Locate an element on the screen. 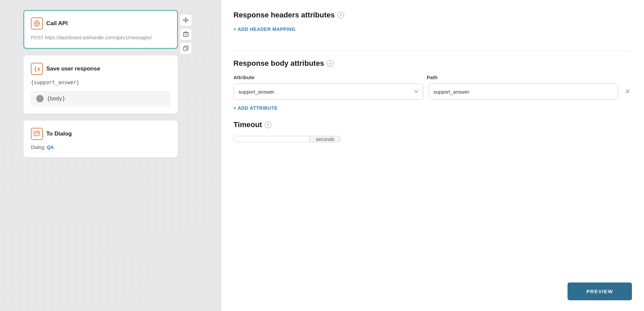 The height and width of the screenshot is (311, 644). response-body-variable: {support_answer} is located at coordinates (101, 83).